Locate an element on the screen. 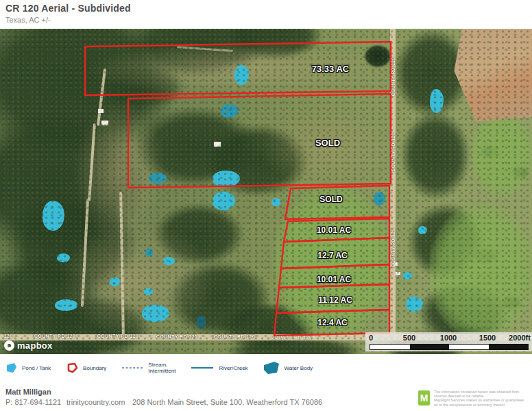 This screenshot has width=532, height=411. legend-label: Boundary is located at coordinates (95, 369).